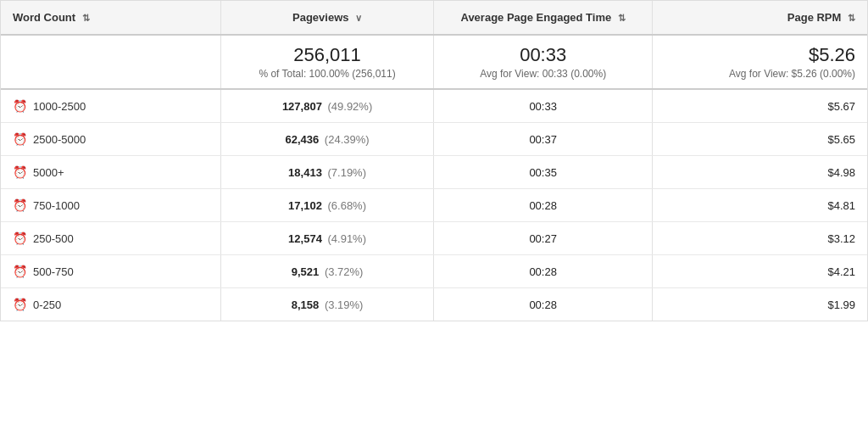  What do you see at coordinates (305, 305) in the screenshot?
I see `pageviews-main: 8,158` at bounding box center [305, 305].